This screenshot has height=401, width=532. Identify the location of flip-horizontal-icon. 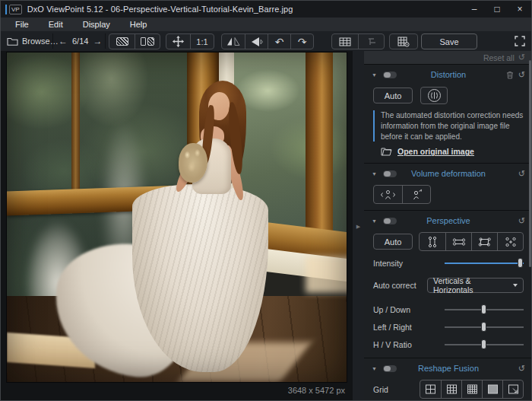
(233, 41).